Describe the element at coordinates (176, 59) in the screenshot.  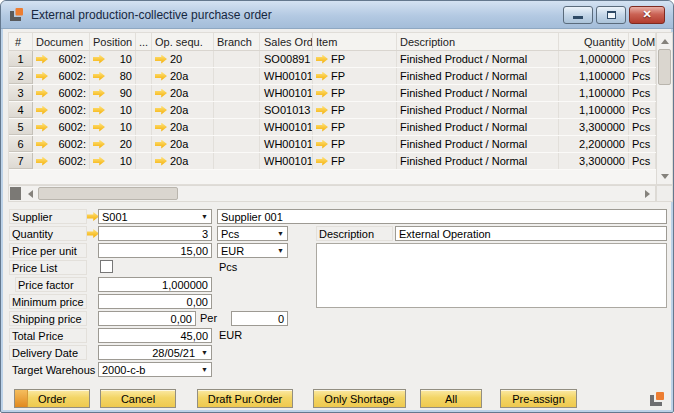
I see `op-sequence-cell: 20` at that location.